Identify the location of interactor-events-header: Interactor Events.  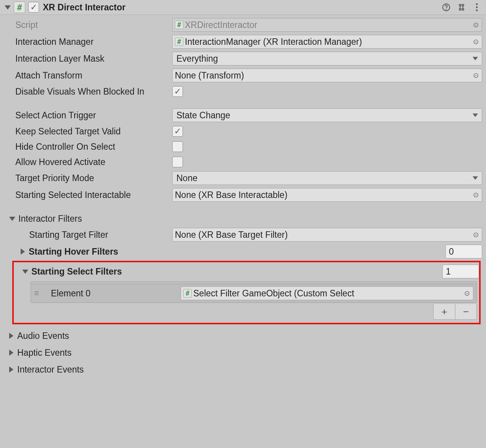
(243, 370).